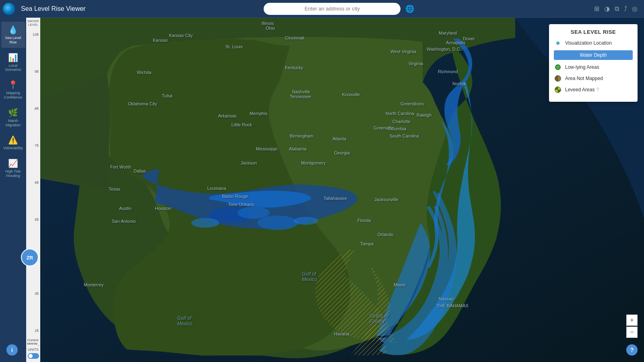 This screenshot has width=644, height=362. What do you see at coordinates (13, 123) in the screenshot?
I see `sidebar-item-marsh-migration-label: Marsh Migration` at bounding box center [13, 123].